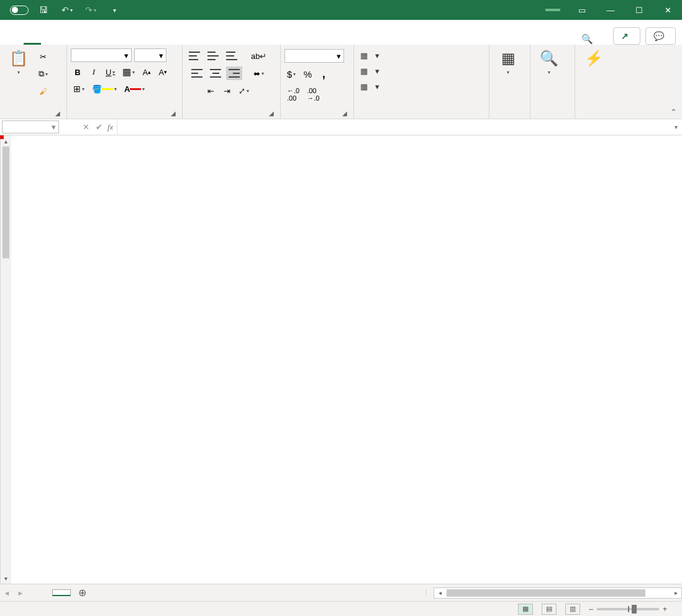 The image size is (682, 616). What do you see at coordinates (216, 73) in the screenshot?
I see `align-center-button` at bounding box center [216, 73].